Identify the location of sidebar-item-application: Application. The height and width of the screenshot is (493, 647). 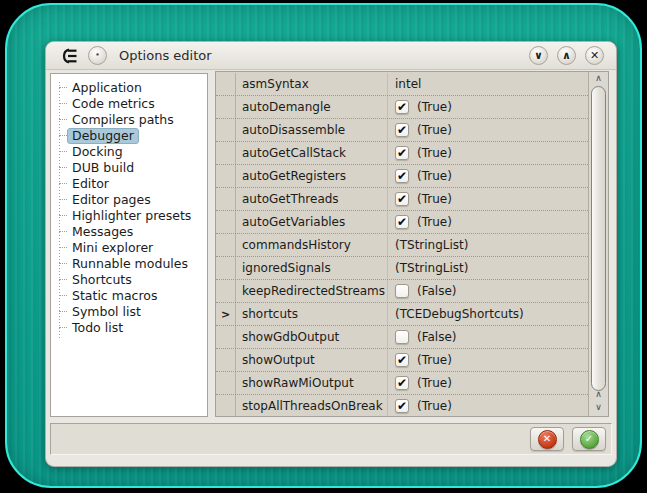
(129, 88).